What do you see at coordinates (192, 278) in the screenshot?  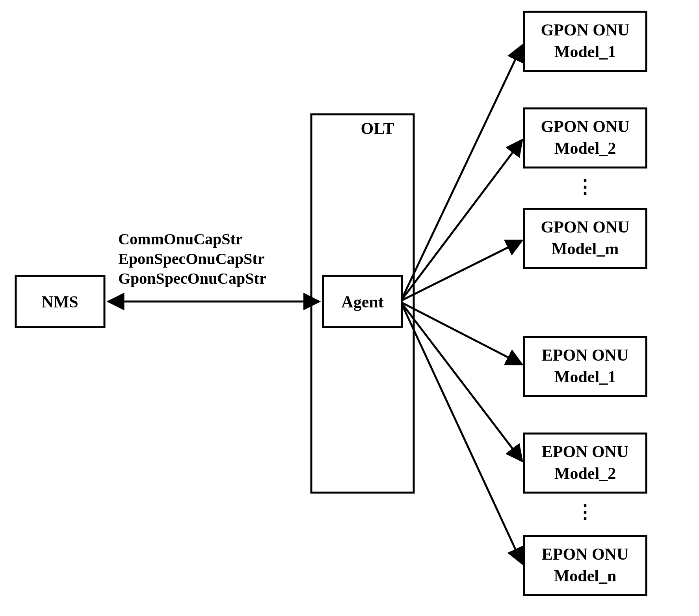 I see `edge-label-3: GponSpecOnuCapStr` at bounding box center [192, 278].